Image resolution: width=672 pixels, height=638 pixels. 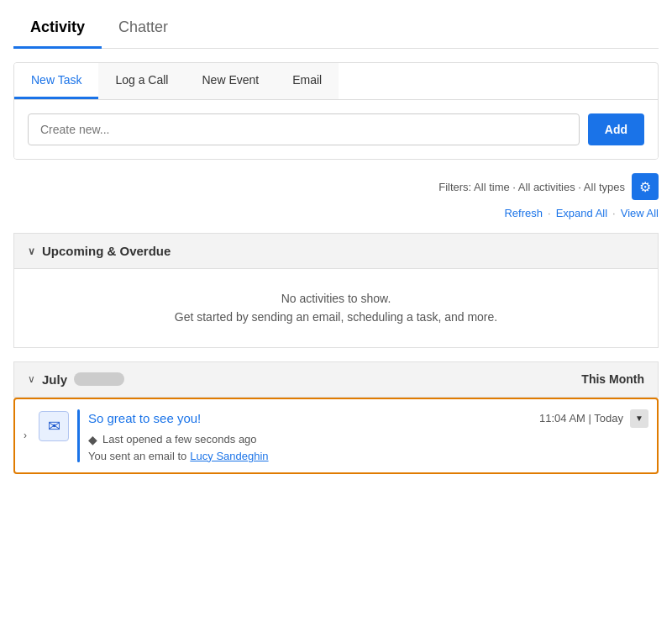 I want to click on add-button: Add, so click(x=617, y=129).